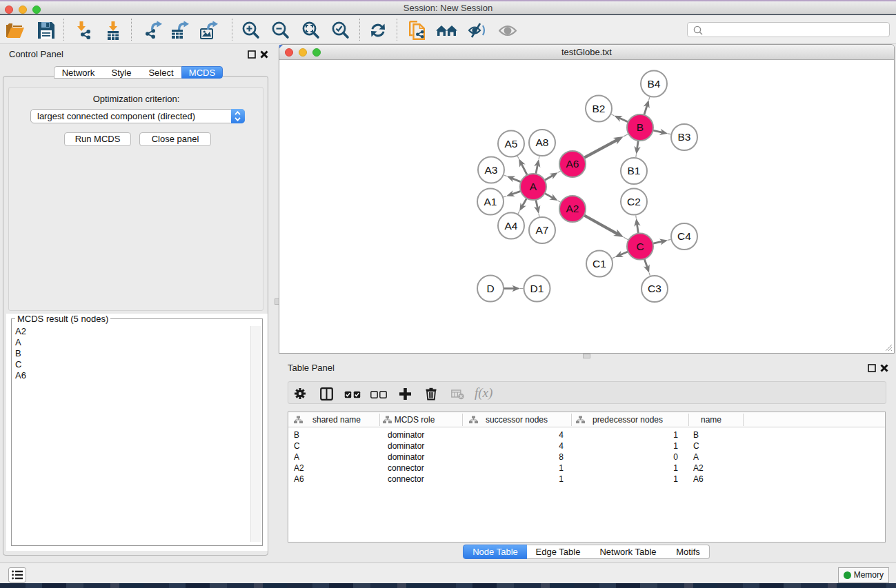 Image resolution: width=896 pixels, height=588 pixels. Describe the element at coordinates (599, 263) in the screenshot. I see `svg-text: C1` at that location.